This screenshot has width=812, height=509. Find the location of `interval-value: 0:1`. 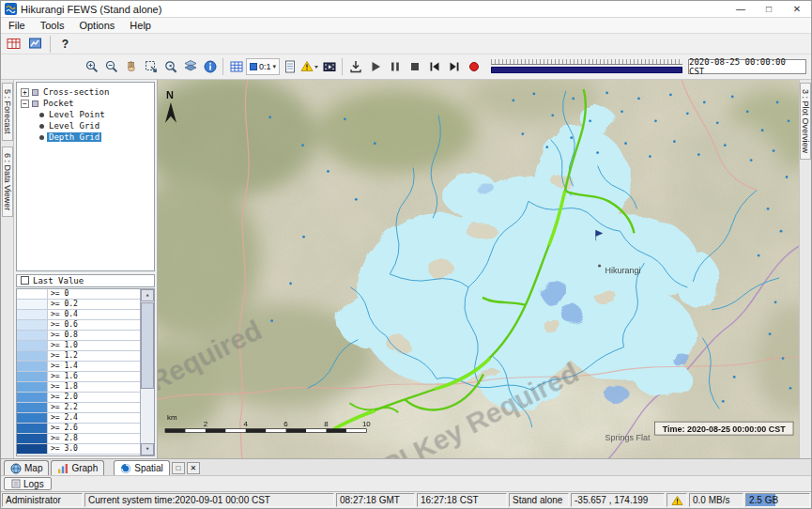

interval-value: 0:1 is located at coordinates (265, 67).